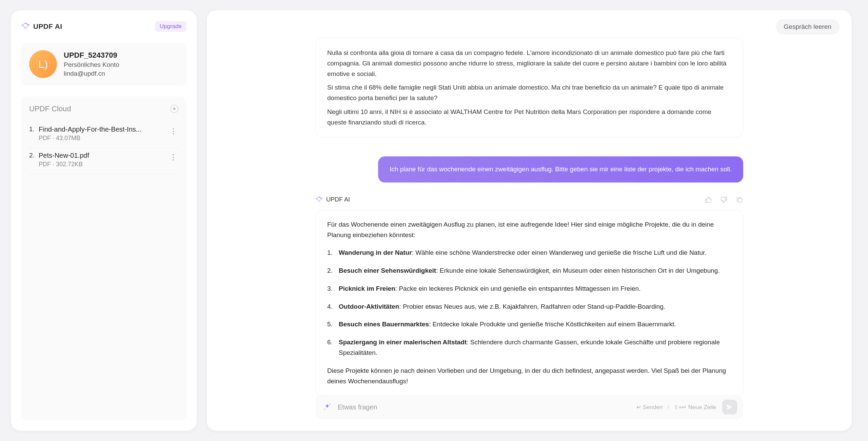  Describe the element at coordinates (529, 271) in the screenshot. I see `response-item: 2.Besuch einer Sehenswürdigkeit: Erkunde…` at that location.